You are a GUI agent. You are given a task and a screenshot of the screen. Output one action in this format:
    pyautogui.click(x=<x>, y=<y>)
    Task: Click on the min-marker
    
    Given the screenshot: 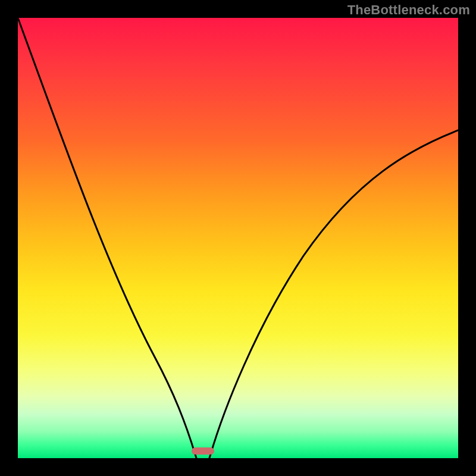 What is the action you would take?
    pyautogui.click(x=203, y=451)
    